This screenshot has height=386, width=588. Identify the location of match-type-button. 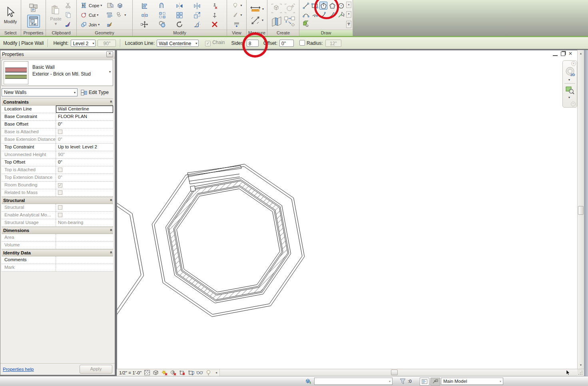
(68, 25).